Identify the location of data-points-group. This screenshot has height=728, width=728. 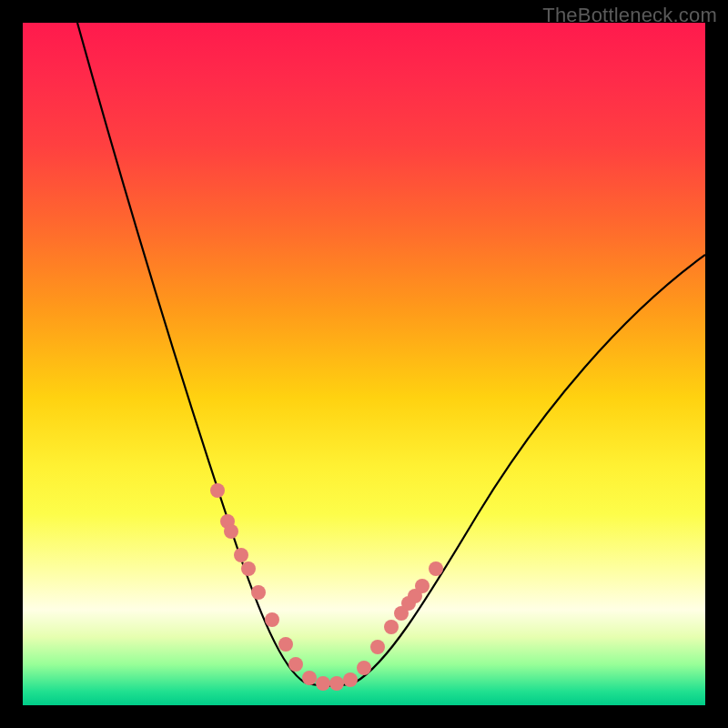
(327, 587).